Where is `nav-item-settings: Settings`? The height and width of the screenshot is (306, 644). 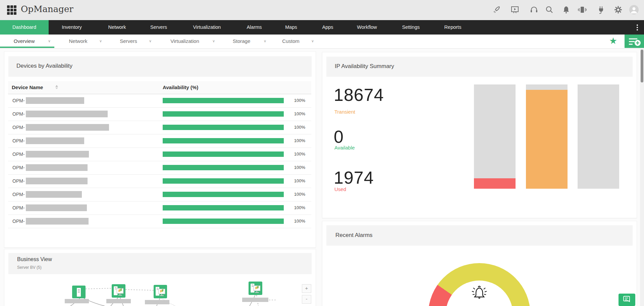 nav-item-settings: Settings is located at coordinates (411, 27).